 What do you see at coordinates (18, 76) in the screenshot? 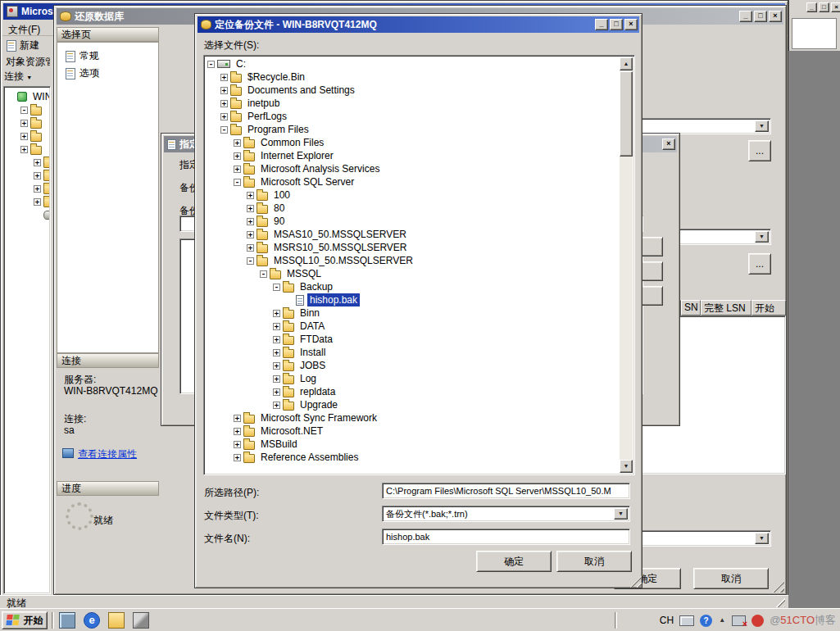
I see `connect-button: 连接 ▼` at bounding box center [18, 76].